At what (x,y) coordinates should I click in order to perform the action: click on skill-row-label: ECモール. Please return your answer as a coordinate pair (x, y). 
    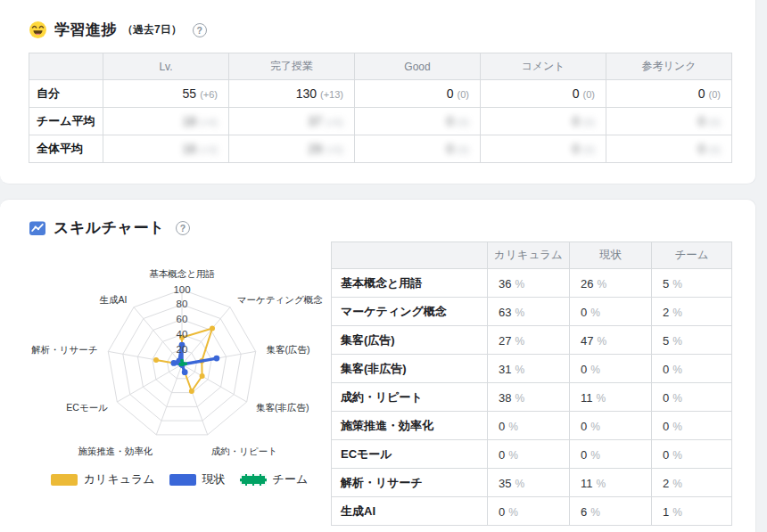
    Looking at the image, I should click on (410, 454).